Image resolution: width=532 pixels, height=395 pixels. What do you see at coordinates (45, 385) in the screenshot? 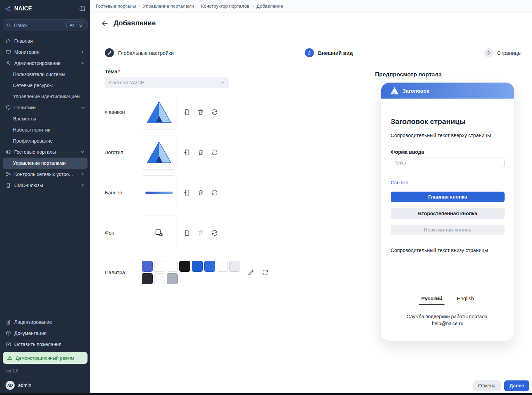
I see `user-row: AD admin` at bounding box center [45, 385].